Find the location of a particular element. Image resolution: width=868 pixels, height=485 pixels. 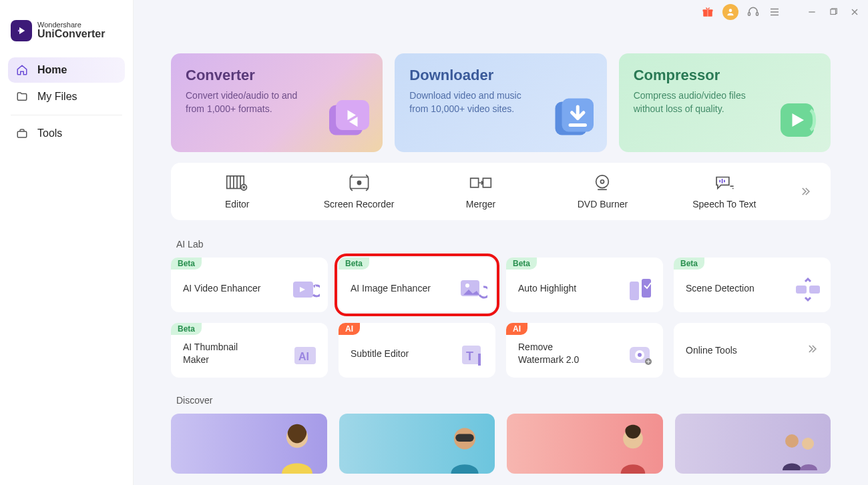

card-title: Subtitle Editor is located at coordinates (379, 354).